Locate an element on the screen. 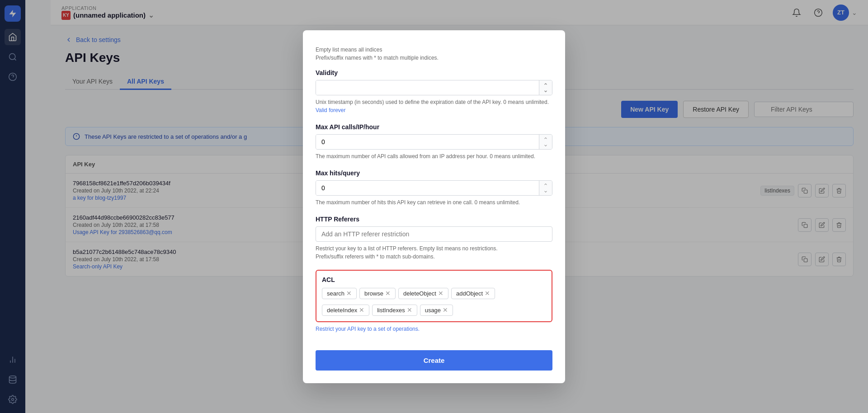 The width and height of the screenshot is (868, 413). validity-help: Unix timestamp (in seconds) used to defi… is located at coordinates (434, 106).